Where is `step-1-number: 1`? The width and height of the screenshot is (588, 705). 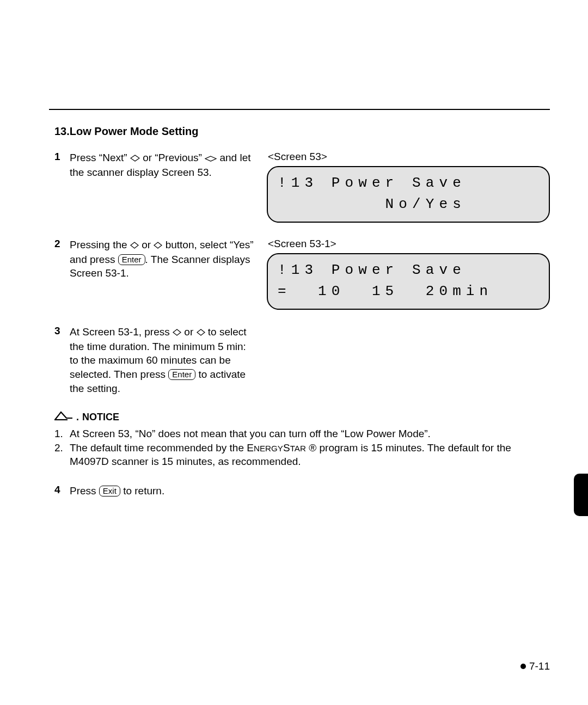 step-1-number: 1 is located at coordinates (62, 157).